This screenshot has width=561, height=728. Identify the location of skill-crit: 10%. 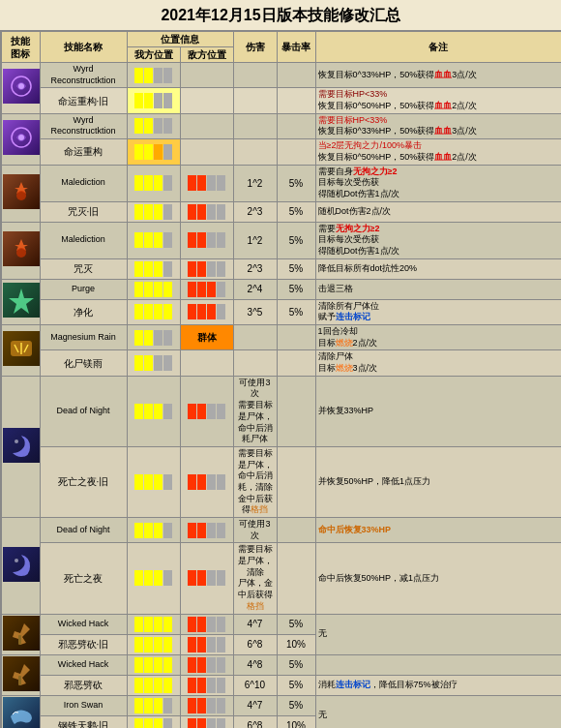
(296, 722).